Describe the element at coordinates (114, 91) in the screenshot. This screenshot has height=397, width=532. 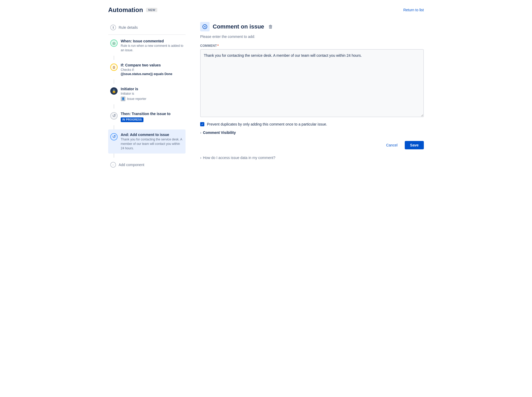
I see `initiator-icon: 🔒` at that location.